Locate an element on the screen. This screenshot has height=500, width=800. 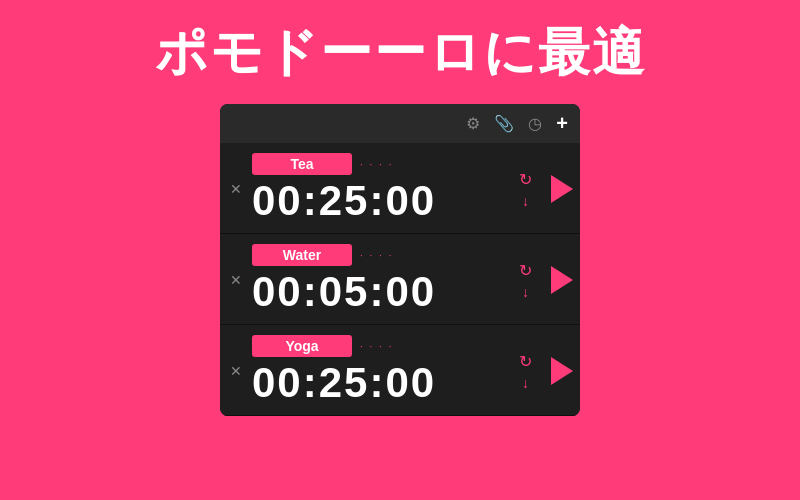
timer-main: Yoga · · · · 00:25:00 is located at coordinates (386, 371).